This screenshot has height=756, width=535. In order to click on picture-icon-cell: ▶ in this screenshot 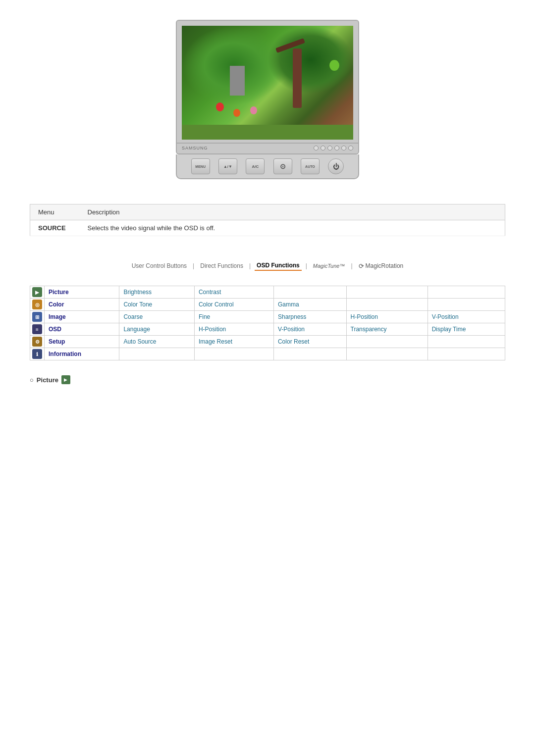, I will do `click(38, 292)`.